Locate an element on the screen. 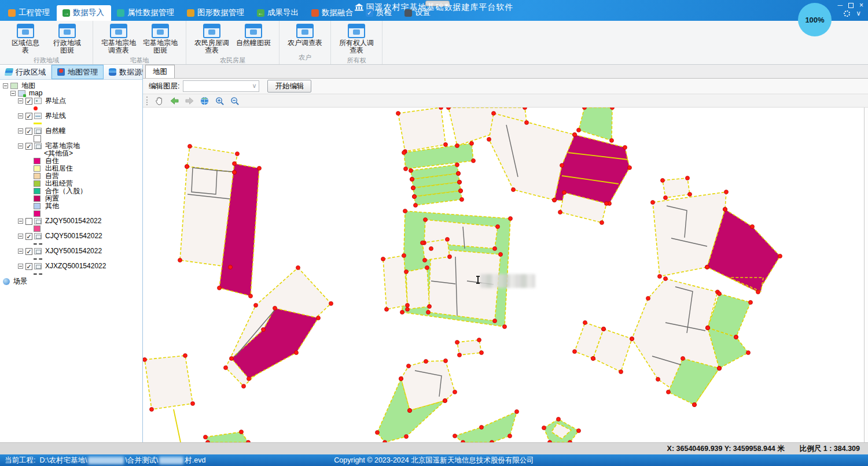 This screenshot has height=466, width=868. sidebar-tab-地图管理: 地图管理 is located at coordinates (78, 72).